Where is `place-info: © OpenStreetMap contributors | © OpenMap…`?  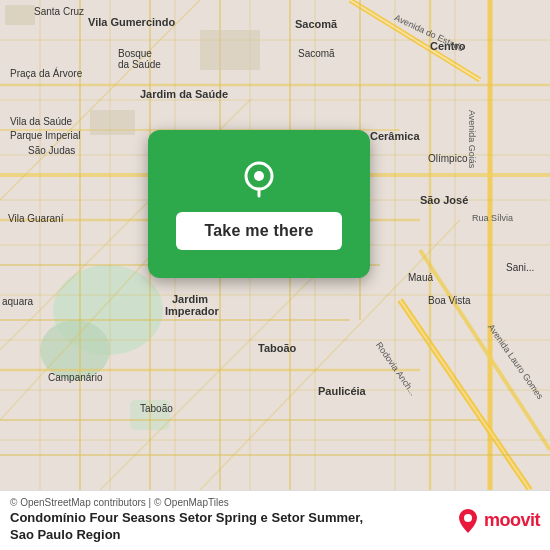
place-info: © OpenStreetMap contributors | © OpenMap… is located at coordinates (200, 520).